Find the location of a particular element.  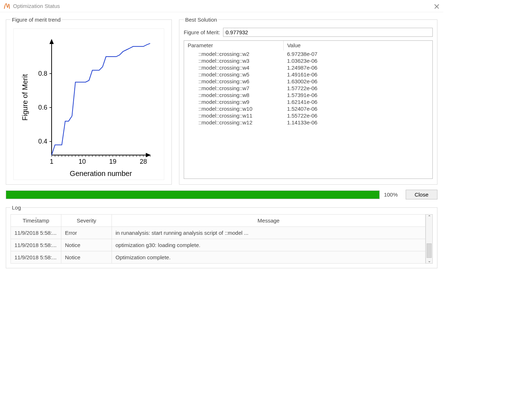

param-row: ::model::crossing::w61.63002e-06 is located at coordinates (308, 82).